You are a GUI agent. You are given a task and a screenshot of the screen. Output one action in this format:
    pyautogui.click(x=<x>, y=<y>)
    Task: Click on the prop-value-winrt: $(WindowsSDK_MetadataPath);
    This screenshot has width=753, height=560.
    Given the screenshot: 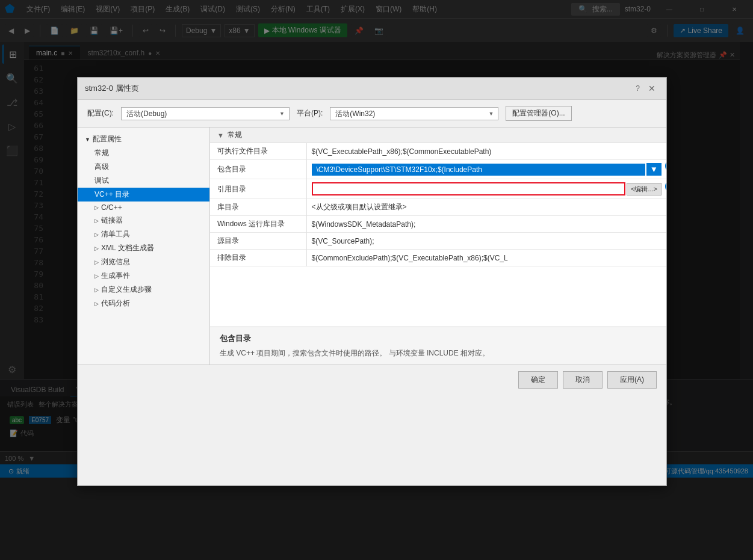 What is the action you would take?
    pyautogui.click(x=486, y=224)
    